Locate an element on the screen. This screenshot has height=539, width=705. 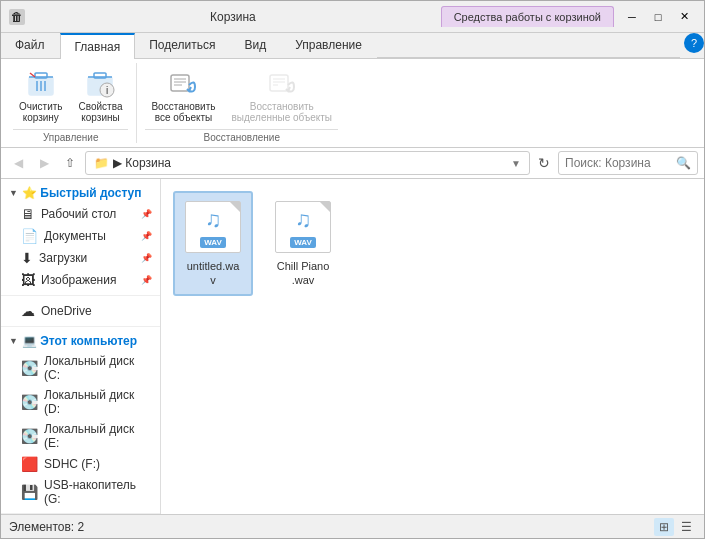
context-tab: Средства работы с корзиной is located at coordinates (528, 16).